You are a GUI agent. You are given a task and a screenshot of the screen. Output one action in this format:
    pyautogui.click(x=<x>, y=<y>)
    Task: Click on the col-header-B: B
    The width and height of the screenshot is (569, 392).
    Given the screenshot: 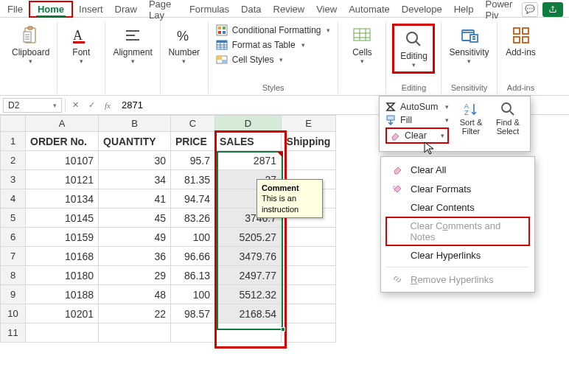 What is the action you would take?
    pyautogui.click(x=135, y=124)
    